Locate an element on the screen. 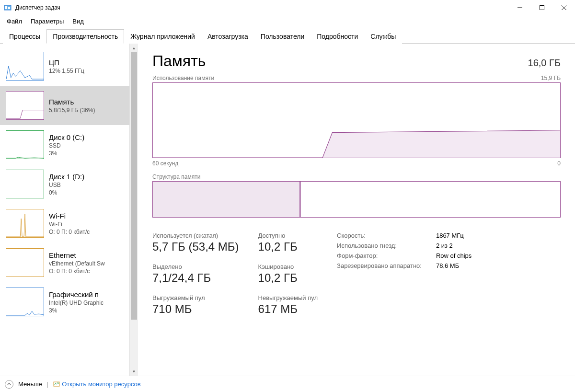  sidebar-item-memory: Память 5,8/15,9 ГБ (36%) is located at coordinates (65, 105).